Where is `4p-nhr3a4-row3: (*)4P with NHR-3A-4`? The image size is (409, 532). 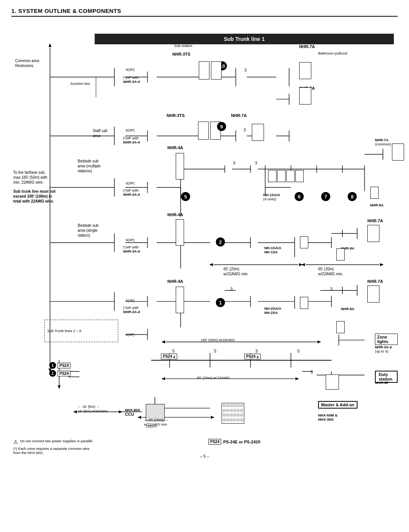 4p-nhr3a4-row3: (*)4P with NHR-3A-4 is located at coordinates (131, 192).